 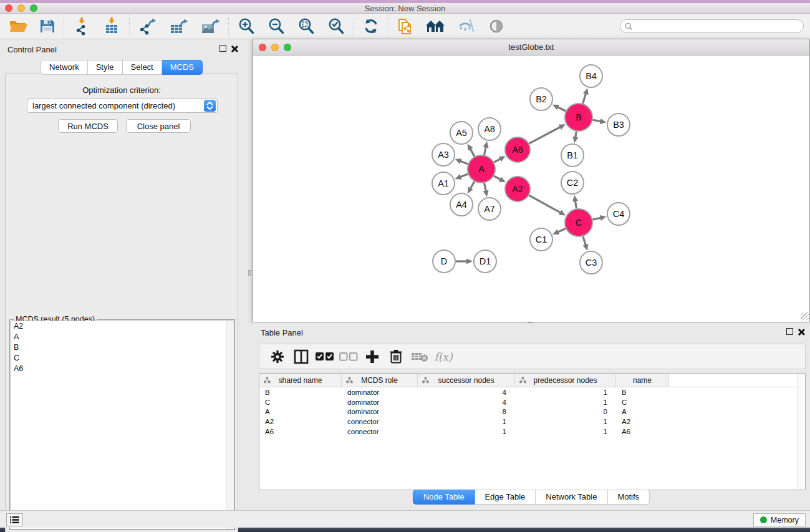 What do you see at coordinates (249, 273) in the screenshot?
I see `vertical-split-handle` at bounding box center [249, 273].